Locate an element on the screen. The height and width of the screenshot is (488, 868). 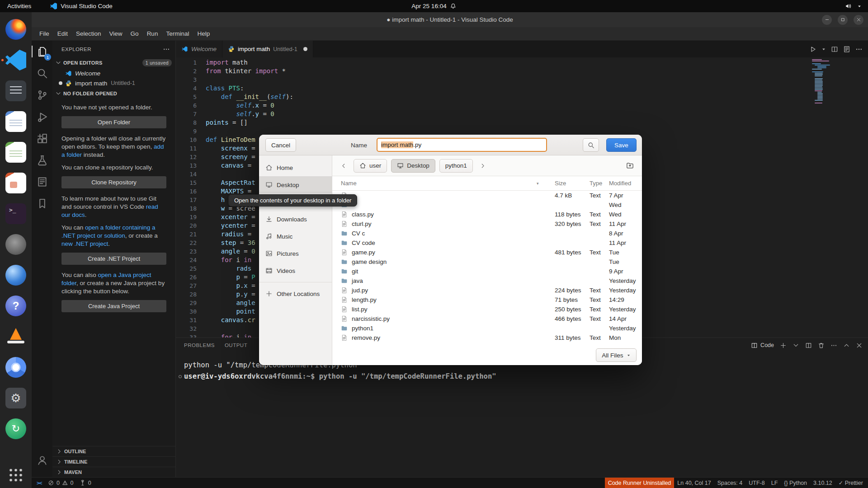
menu-item-terminal: Terminal is located at coordinates (177, 33).